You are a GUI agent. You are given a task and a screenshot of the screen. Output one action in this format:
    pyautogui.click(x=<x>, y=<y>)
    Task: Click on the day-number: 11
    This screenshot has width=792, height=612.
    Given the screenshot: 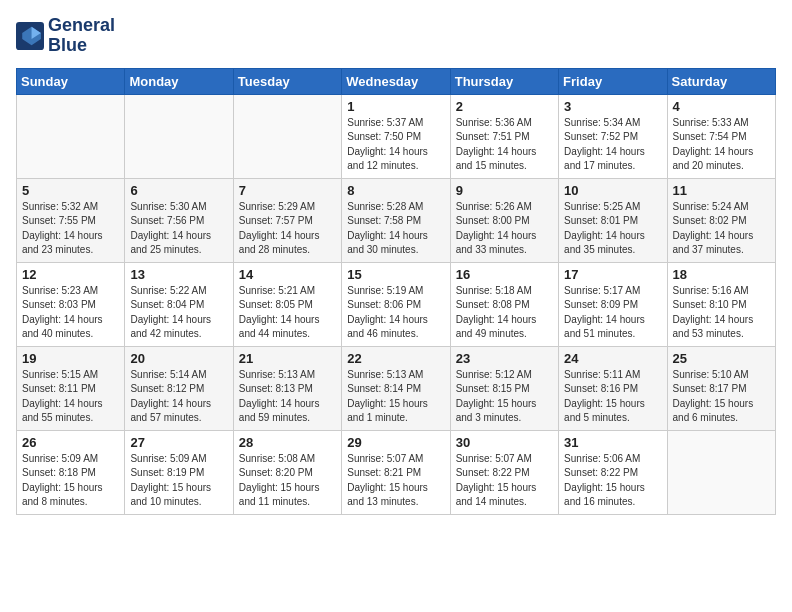 What is the action you would take?
    pyautogui.click(x=722, y=190)
    